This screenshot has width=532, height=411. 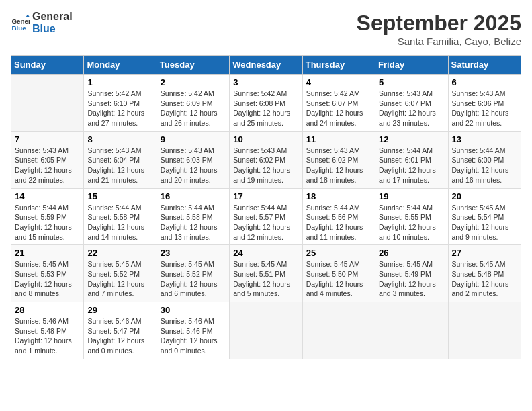 What do you see at coordinates (193, 165) in the screenshot?
I see `day-detail: Sunrise: 5:43 AMSunset: 6:03 PMDaylight:…` at bounding box center [193, 165].